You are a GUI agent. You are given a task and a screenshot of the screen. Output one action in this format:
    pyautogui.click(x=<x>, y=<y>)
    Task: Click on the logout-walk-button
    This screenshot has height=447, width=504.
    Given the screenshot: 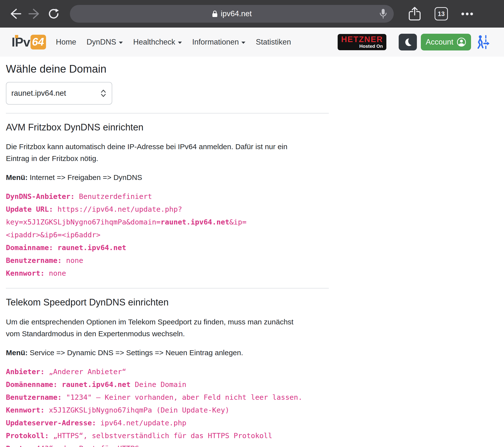 What is the action you would take?
    pyautogui.click(x=483, y=42)
    